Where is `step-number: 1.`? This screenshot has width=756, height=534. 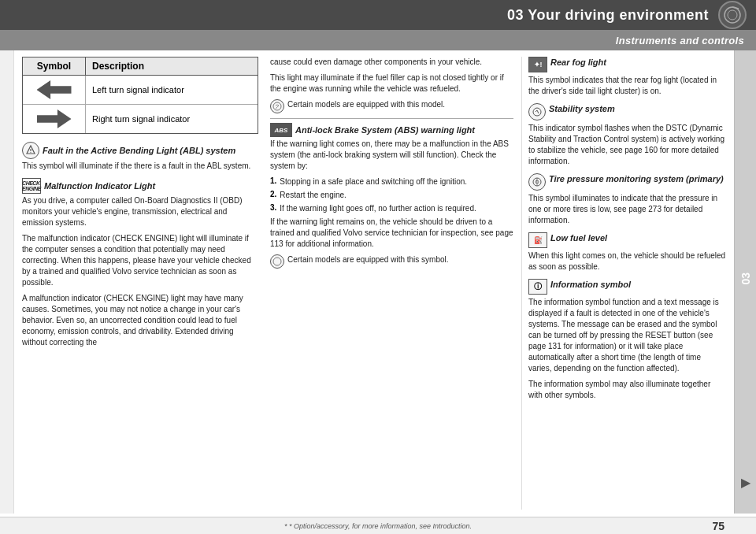 step-number: 1. is located at coordinates (273, 182).